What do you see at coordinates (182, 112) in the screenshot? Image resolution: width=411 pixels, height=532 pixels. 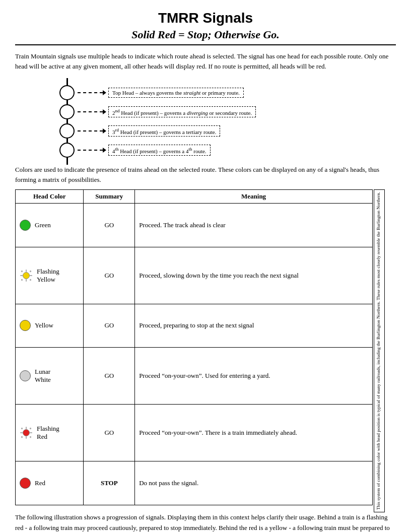 I see `note-2: 2nd Head (if present) – governs a diverg…` at bounding box center [182, 112].